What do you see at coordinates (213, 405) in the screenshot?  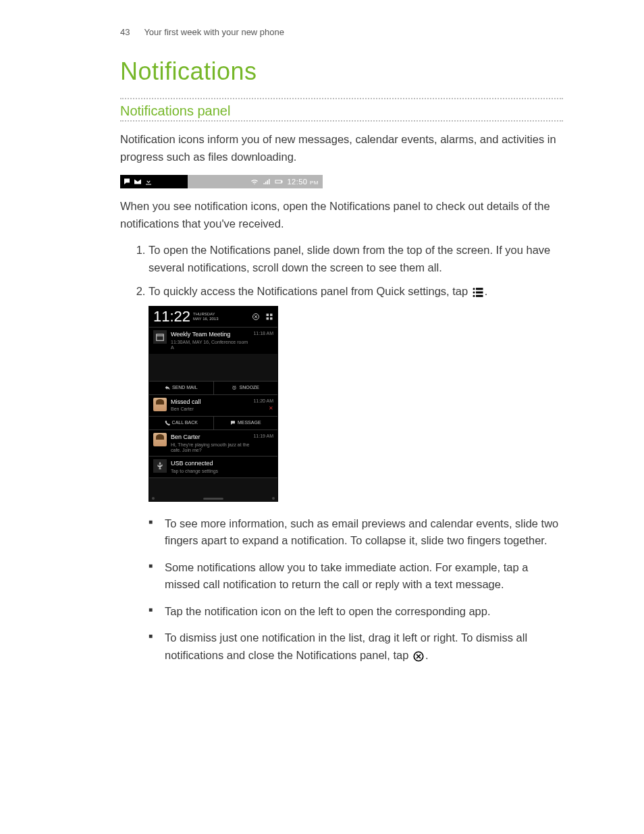 I see `notification-missed-call: Missed call Ben Carter 11:20 AM✕` at bounding box center [213, 405].